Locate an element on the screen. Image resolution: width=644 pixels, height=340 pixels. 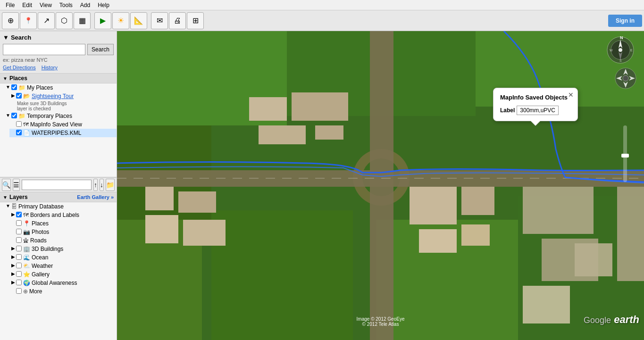
mapinfo-view-checkbox is located at coordinates (19, 124).